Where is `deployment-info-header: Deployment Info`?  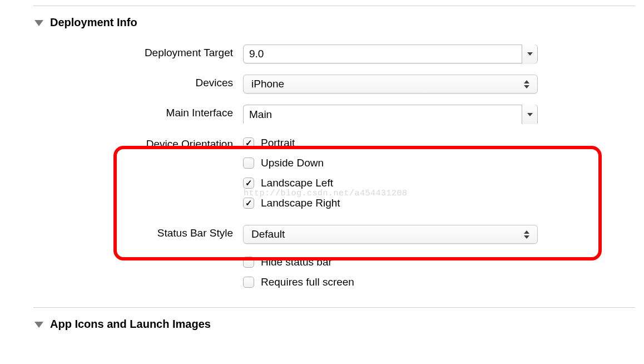
deployment-info-header: Deployment Info is located at coordinates (322, 22).